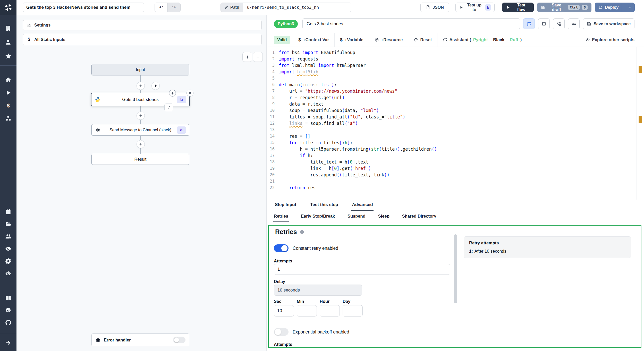 This screenshot has height=351, width=644. Describe the element at coordinates (297, 7) in the screenshot. I see `path-value: u/henri/send_to_slack_top3_hn` at that location.